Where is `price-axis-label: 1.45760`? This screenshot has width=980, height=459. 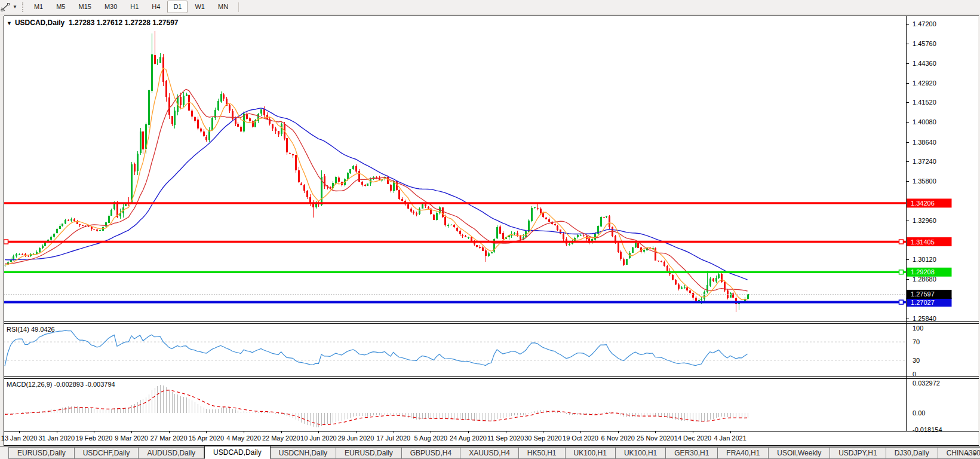
price-axis-label: 1.45760 is located at coordinates (924, 44).